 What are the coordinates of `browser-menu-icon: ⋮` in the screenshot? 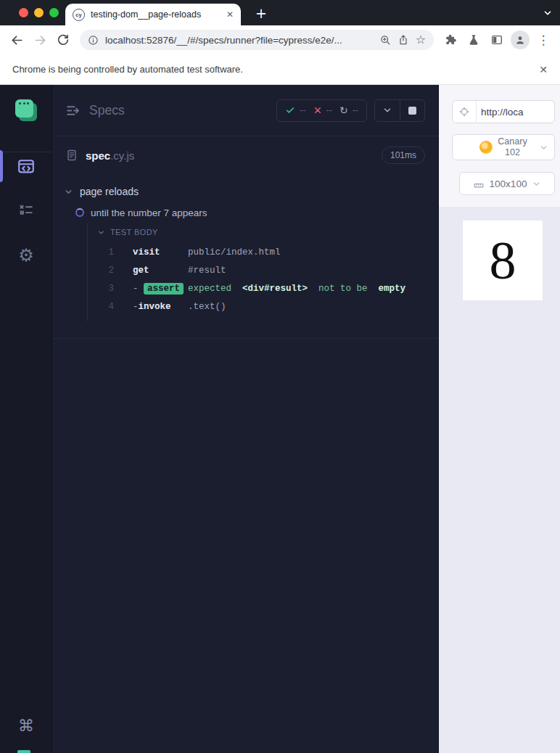 It's located at (543, 40).